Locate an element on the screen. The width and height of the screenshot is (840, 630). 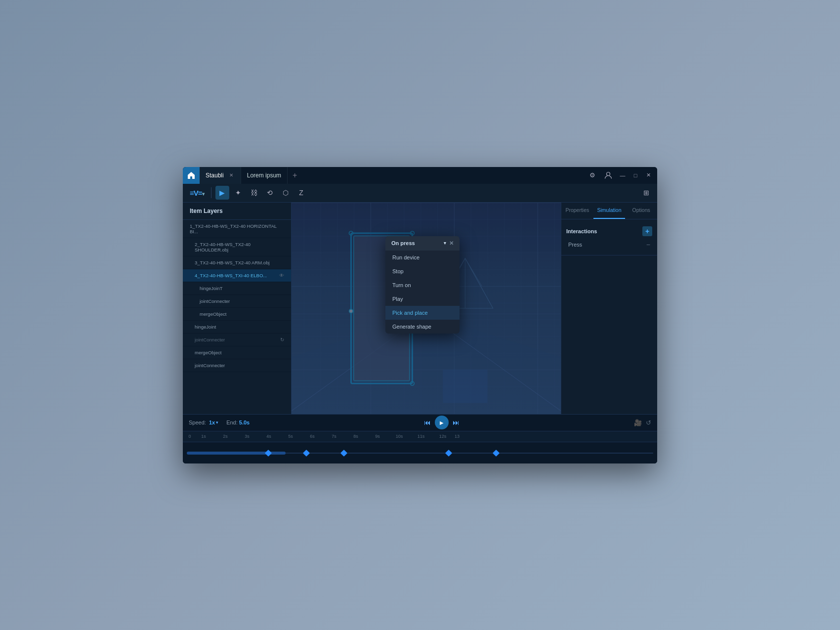
title-bar: Staubli ✕ Lorem ipsum + ⚙ — □ ✕ is located at coordinates (420, 175).